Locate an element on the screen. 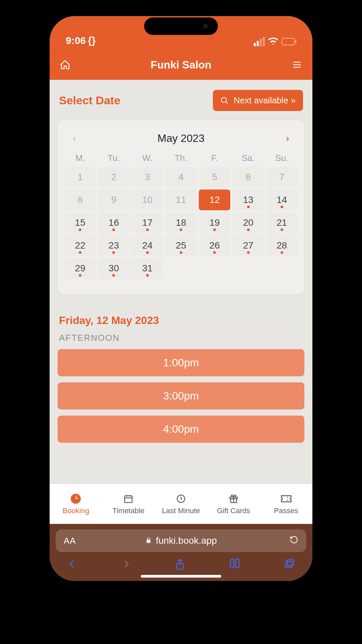 The height and width of the screenshot is (644, 362). calendar-day: 13 is located at coordinates (248, 200).